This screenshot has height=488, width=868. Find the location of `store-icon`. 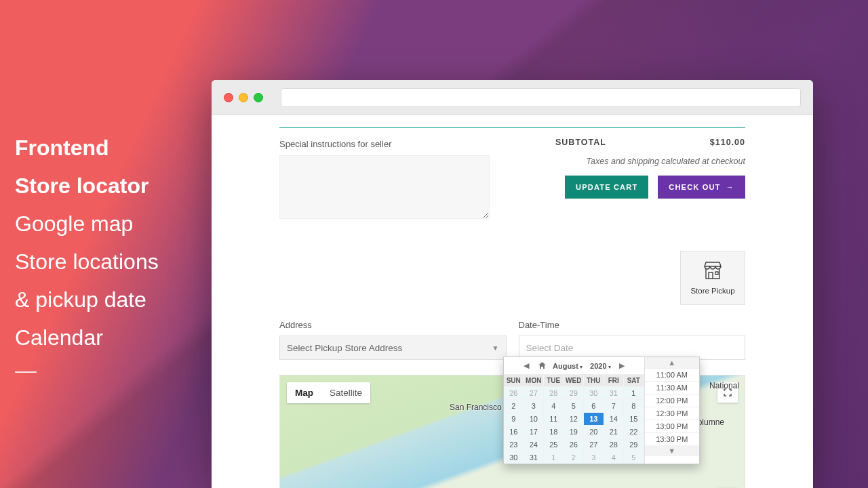

store-icon is located at coordinates (713, 272).